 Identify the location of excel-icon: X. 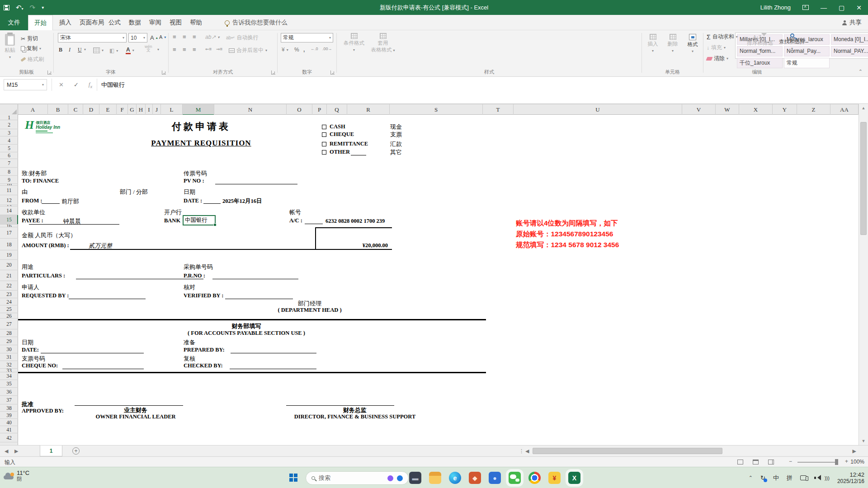
(574, 478).